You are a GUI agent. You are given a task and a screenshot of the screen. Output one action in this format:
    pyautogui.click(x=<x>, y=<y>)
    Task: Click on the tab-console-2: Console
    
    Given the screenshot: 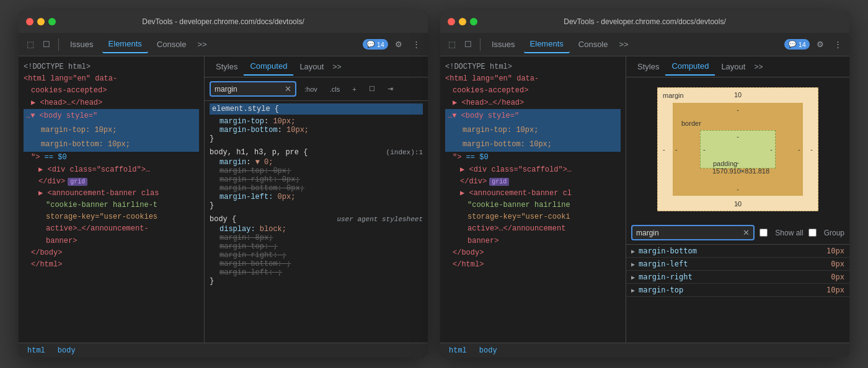 What is the action you would take?
    pyautogui.click(x=593, y=45)
    